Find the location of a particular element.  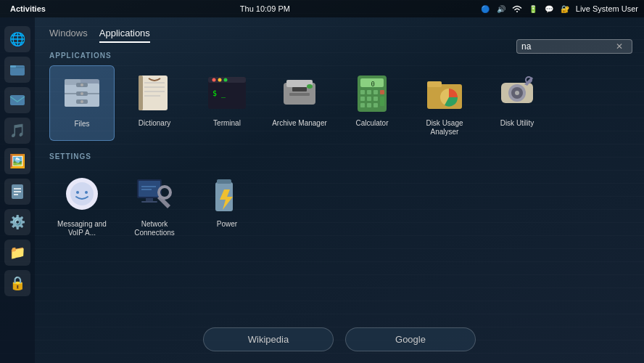

sidebar-icon-image: 🖼️ is located at coordinates (17, 161).